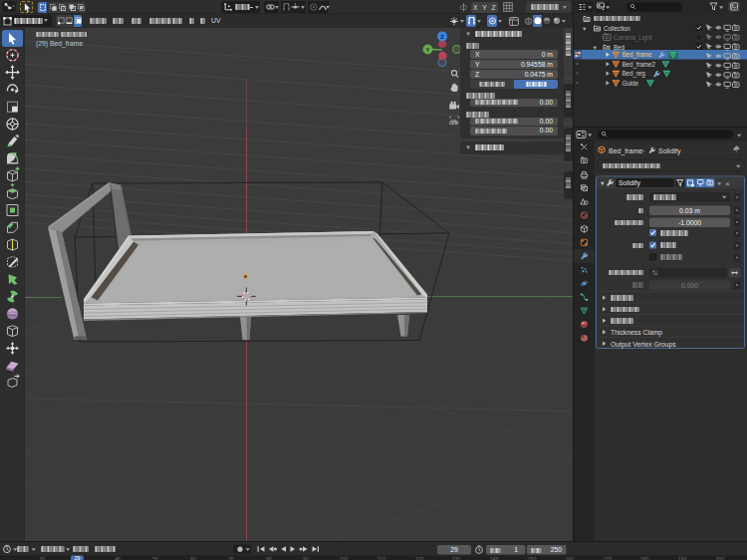 This screenshot has height=560, width=747. Describe the element at coordinates (689, 223) in the screenshot. I see `svg-text: -1.0000` at that location.